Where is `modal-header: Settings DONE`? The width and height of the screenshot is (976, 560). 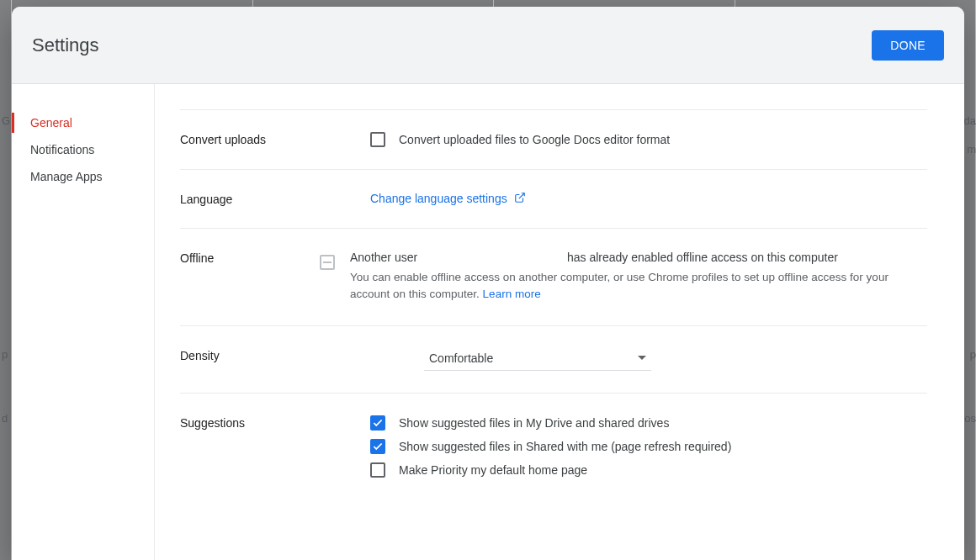 modal-header: Settings DONE is located at coordinates (488, 45).